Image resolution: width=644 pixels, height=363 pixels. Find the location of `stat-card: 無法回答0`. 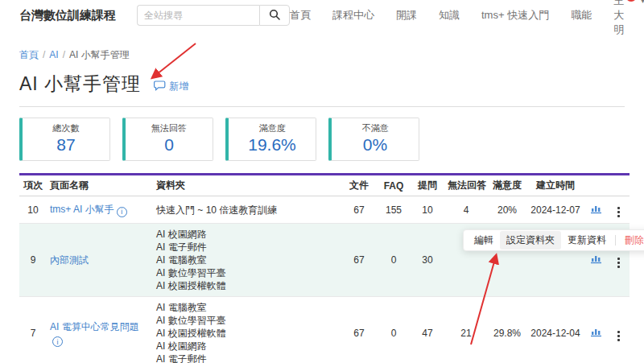

stat-card: 無法回答0 is located at coordinates (167, 139).